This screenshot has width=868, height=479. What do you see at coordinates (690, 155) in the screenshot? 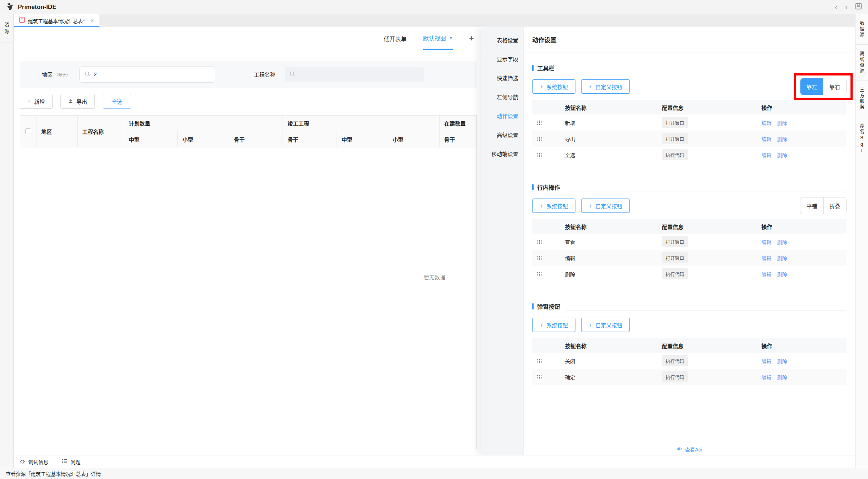
I see `table-row: 全选 执行代码 编辑删除` at bounding box center [690, 155].